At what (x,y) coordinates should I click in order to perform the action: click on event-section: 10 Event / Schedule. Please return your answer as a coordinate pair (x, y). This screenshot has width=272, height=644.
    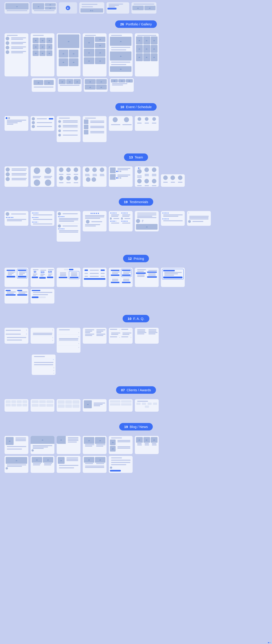
    Looking at the image, I should click on (136, 122).